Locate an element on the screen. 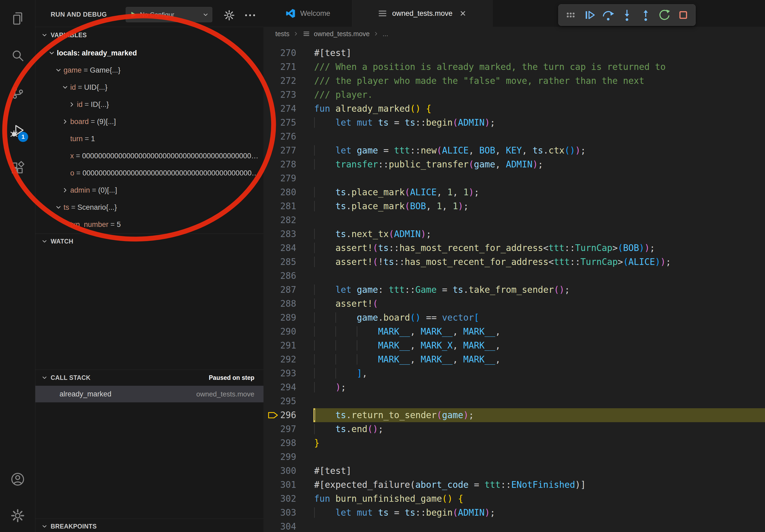  variable-row-id: id = UID{...} is located at coordinates (149, 87).